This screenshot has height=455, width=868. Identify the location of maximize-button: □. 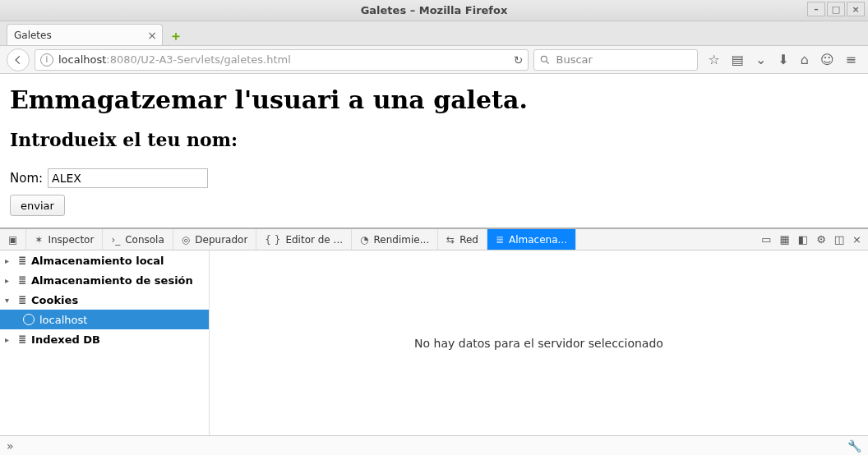
(836, 9).